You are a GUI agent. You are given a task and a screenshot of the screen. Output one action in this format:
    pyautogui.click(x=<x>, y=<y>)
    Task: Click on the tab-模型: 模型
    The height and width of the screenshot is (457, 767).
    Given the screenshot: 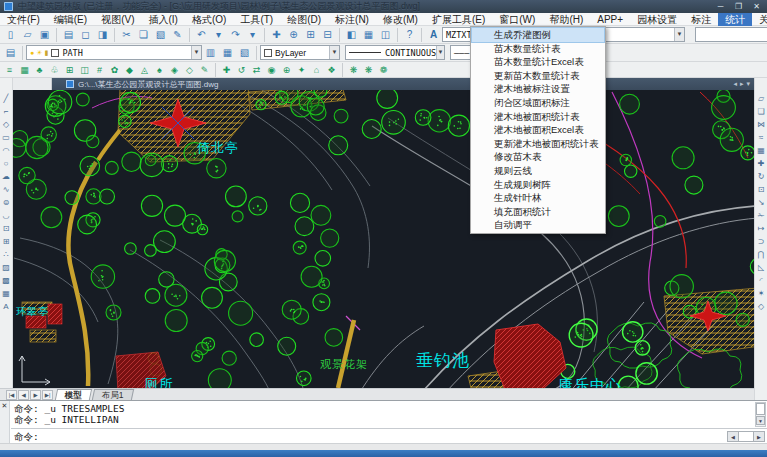 What is the action you would take?
    pyautogui.click(x=74, y=394)
    